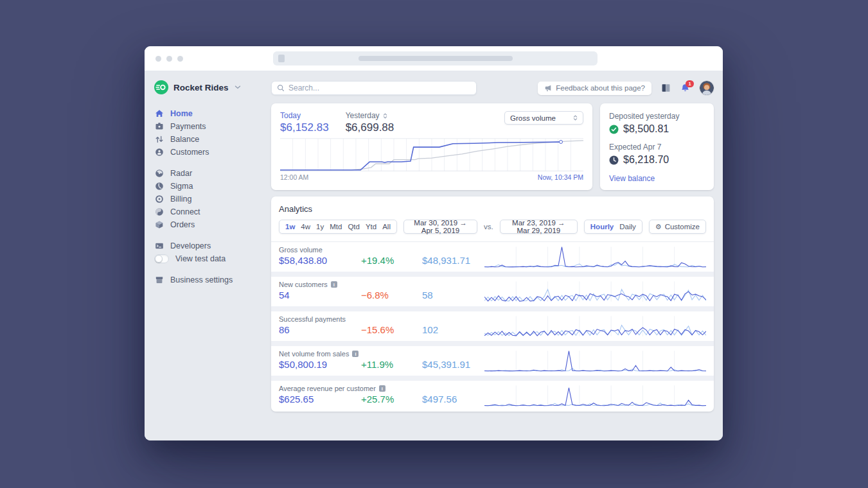  I want to click on range-option-1w: 1w, so click(290, 227).